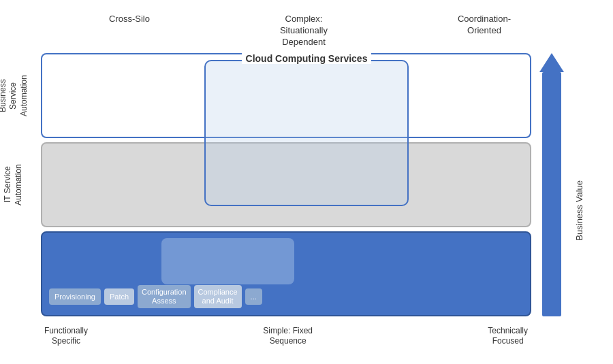  Describe the element at coordinates (484, 25) in the screenshot. I see `col-header-coordination: Coordination-Oriented` at that location.